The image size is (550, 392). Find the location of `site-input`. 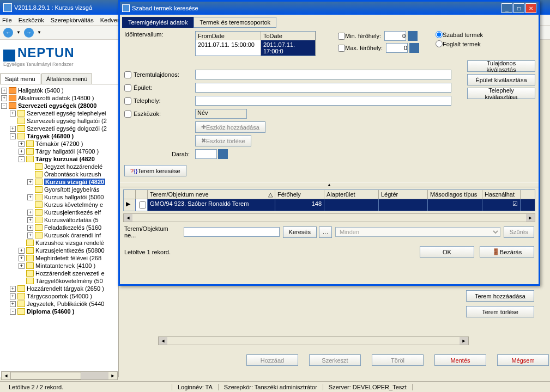

site-input is located at coordinates (323, 101).